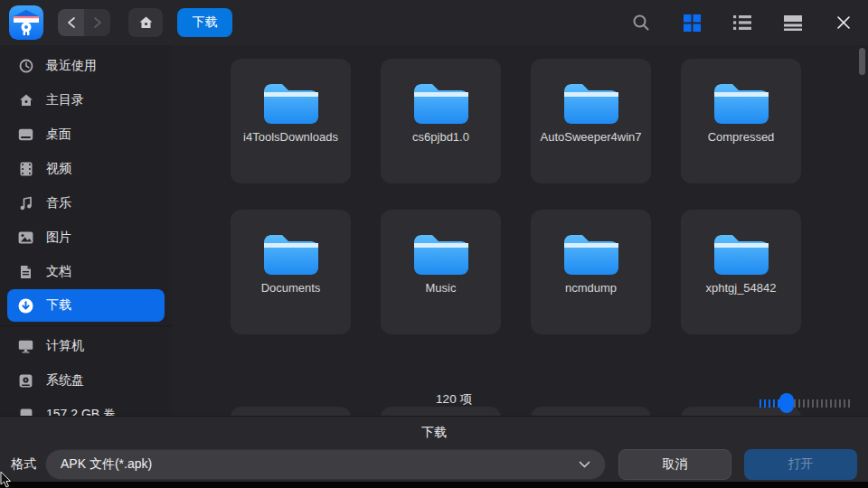 The height and width of the screenshot is (488, 868). What do you see at coordinates (434, 465) in the screenshot?
I see `footer-controls: 格式 APK 文件(*.apk) 取消 打开` at bounding box center [434, 465].